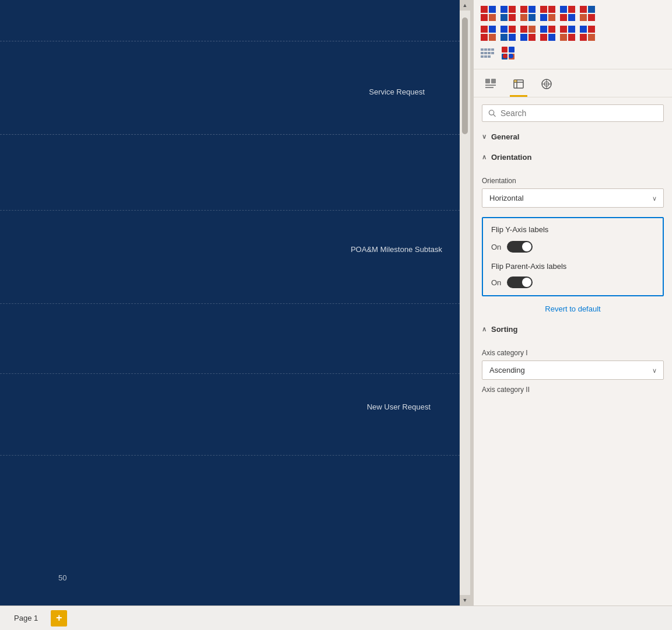 Image resolution: width=672 pixels, height=630 pixels. What do you see at coordinates (573, 136) in the screenshot?
I see `section-general: ∨ General` at bounding box center [573, 136].